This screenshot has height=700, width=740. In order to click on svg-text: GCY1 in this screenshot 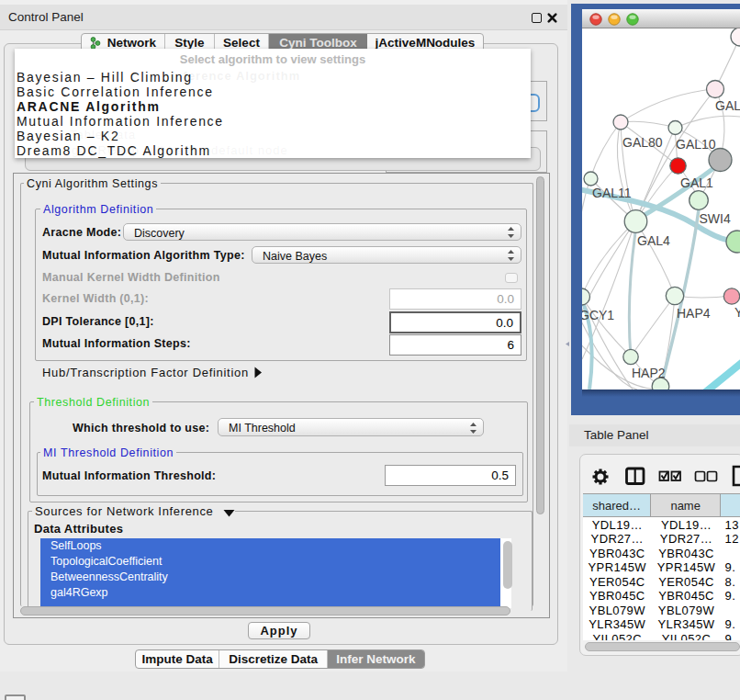, I will do `click(599, 315)`.